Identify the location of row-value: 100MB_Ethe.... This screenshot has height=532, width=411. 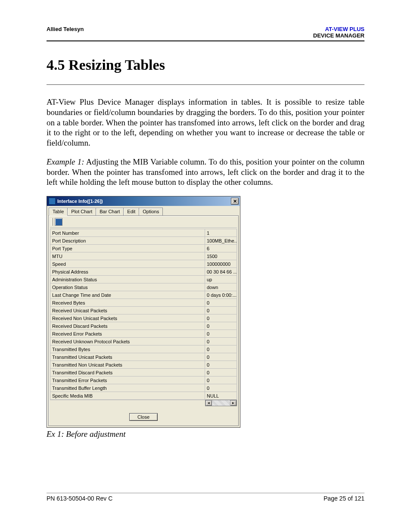
(221, 241).